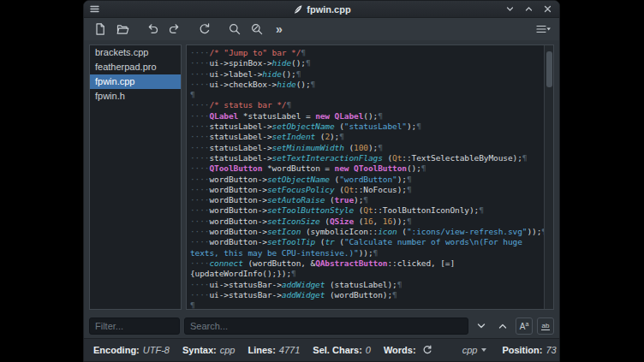 Image resolution: width=644 pixels, height=362 pixels. What do you see at coordinates (529, 9) in the screenshot?
I see `maximize-icon` at bounding box center [529, 9].